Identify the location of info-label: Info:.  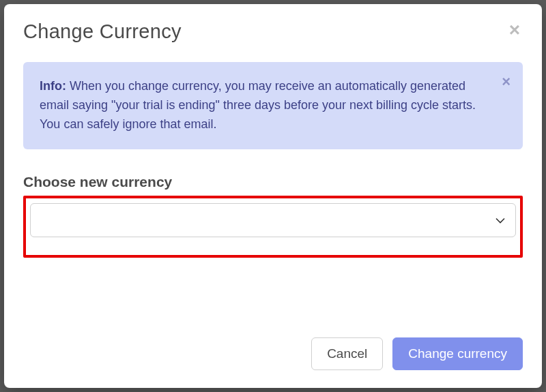
(53, 86).